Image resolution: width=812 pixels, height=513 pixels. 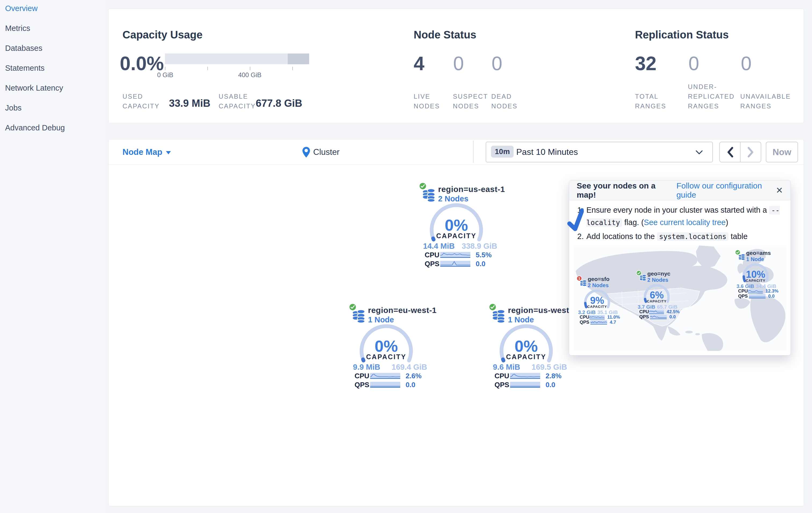 What do you see at coordinates (141, 106) in the screenshot?
I see `used-capacity-label-line2: CAPACITY` at bounding box center [141, 106].